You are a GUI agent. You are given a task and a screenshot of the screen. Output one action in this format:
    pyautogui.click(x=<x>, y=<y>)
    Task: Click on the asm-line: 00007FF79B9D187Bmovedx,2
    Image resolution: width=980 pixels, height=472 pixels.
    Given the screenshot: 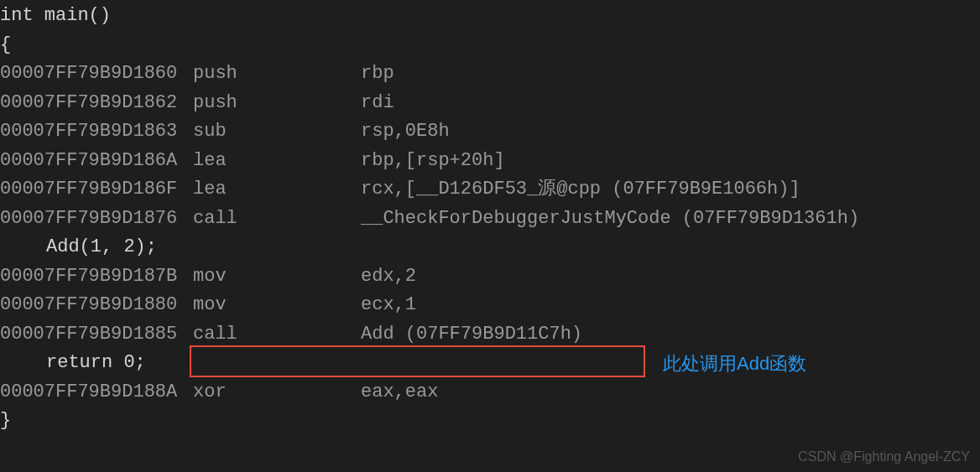 What is the action you would take?
    pyautogui.click(x=490, y=277)
    